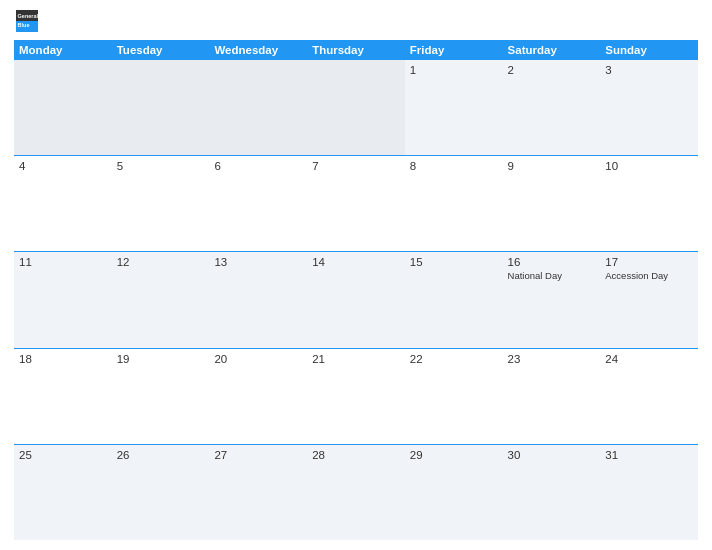 This screenshot has width=712, height=550. What do you see at coordinates (258, 300) in the screenshot?
I see `calendar-cell: 13` at bounding box center [258, 300].